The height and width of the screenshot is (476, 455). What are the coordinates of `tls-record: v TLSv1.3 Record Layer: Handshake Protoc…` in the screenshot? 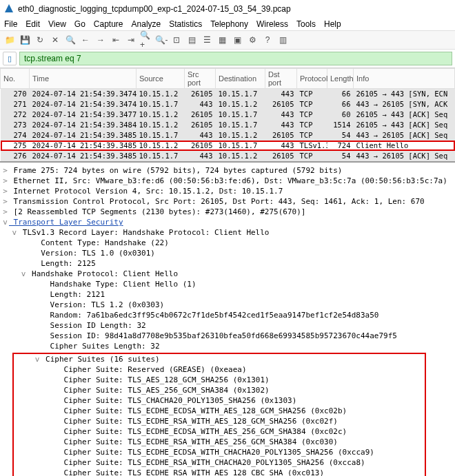 It's located at (228, 233).